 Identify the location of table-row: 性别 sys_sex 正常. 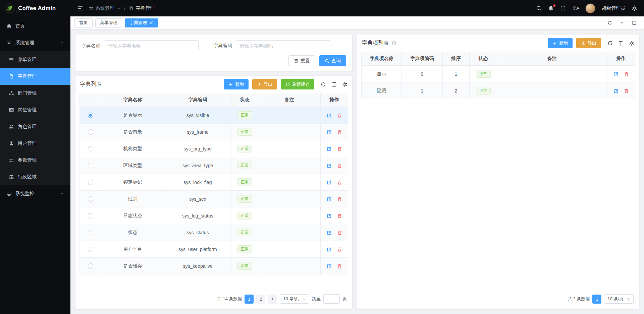
(214, 199).